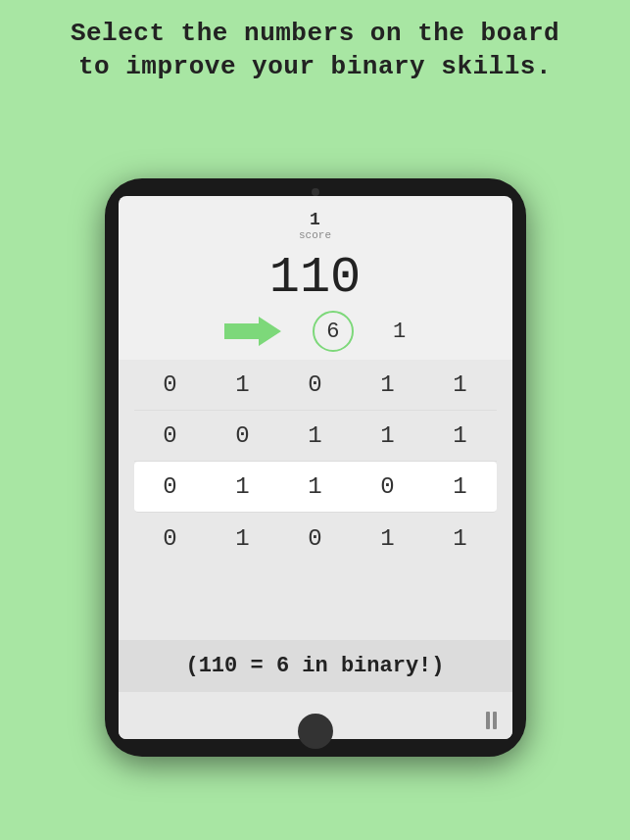  I want to click on cell-0-4: 1, so click(460, 385).